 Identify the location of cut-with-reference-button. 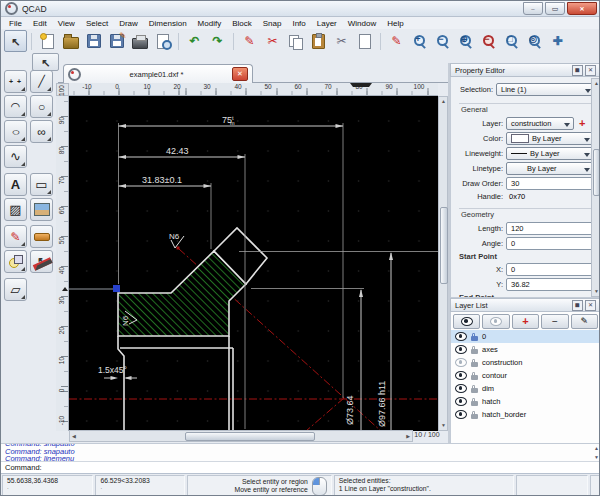
(342, 41).